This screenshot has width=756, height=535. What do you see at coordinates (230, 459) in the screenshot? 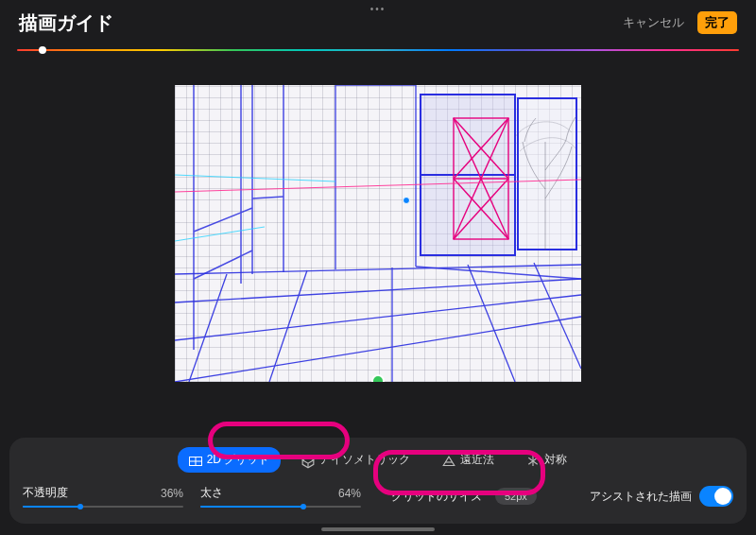
I see `tab-2d-grid: 2D グリッド` at bounding box center [230, 459].